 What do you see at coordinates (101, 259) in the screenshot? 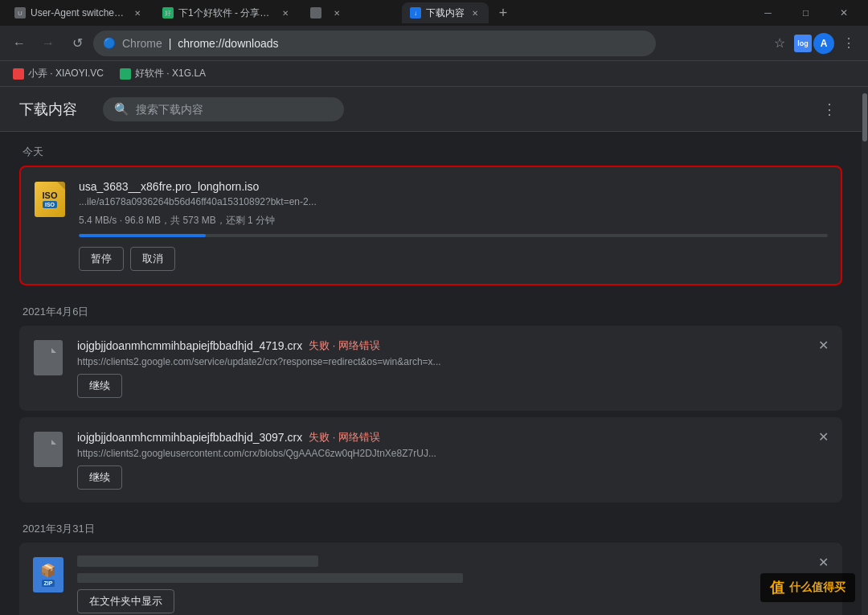
I see `pause-button: 暂停` at bounding box center [101, 259].